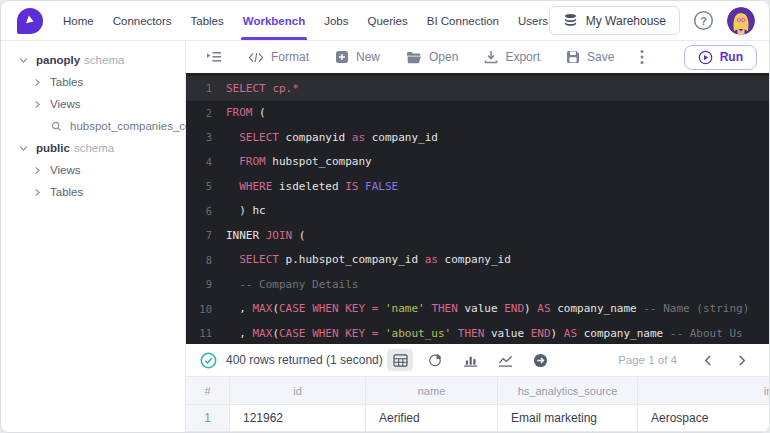  I want to click on code-text: ) hc, so click(246, 210).